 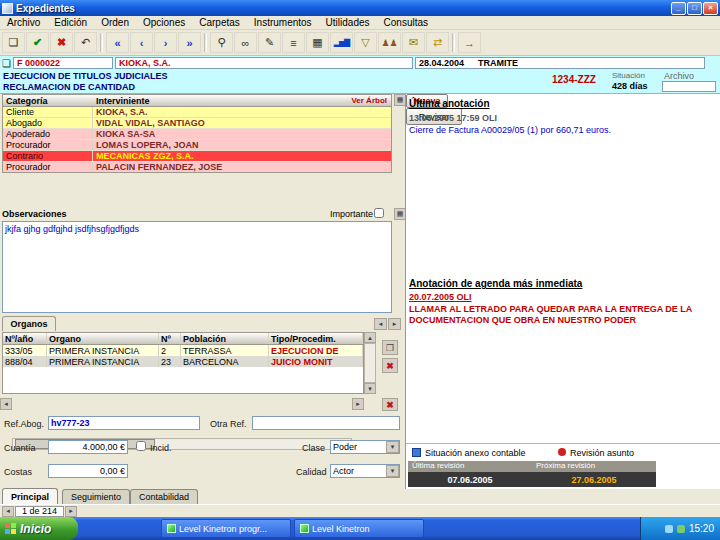 What do you see at coordinates (30, 496) in the screenshot?
I see `tab-principal: Principal` at bounding box center [30, 496].